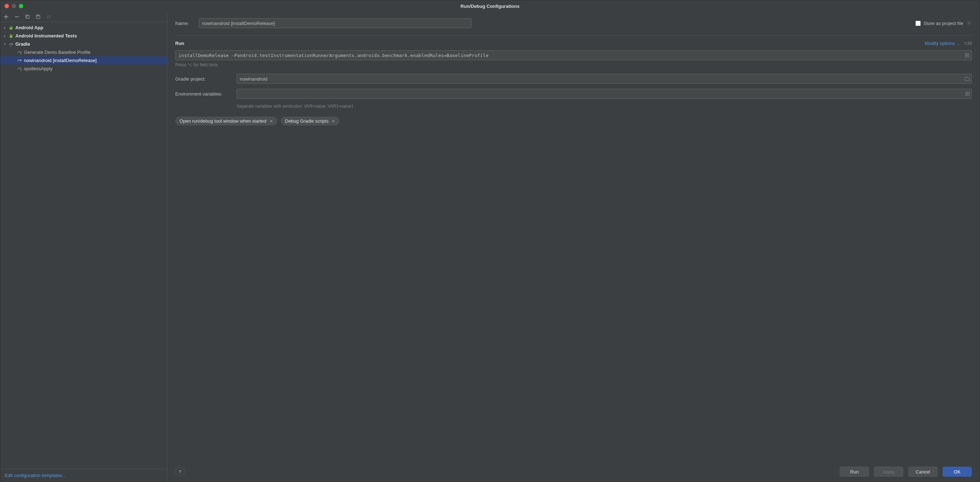 Image resolution: width=980 pixels, height=482 pixels. What do you see at coordinates (574, 23) in the screenshot?
I see `name-row: Name: Store as project file` at bounding box center [574, 23].